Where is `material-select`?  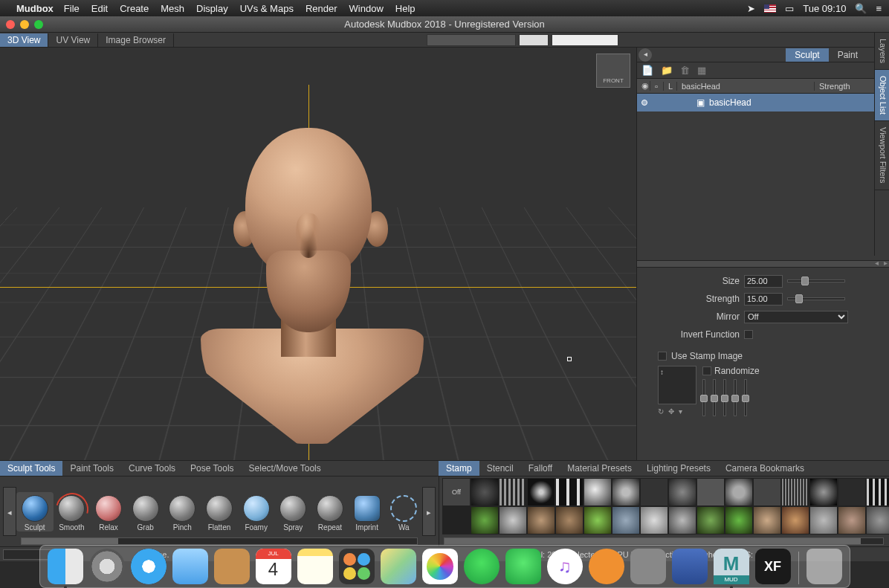 material-select is located at coordinates (585, 40).